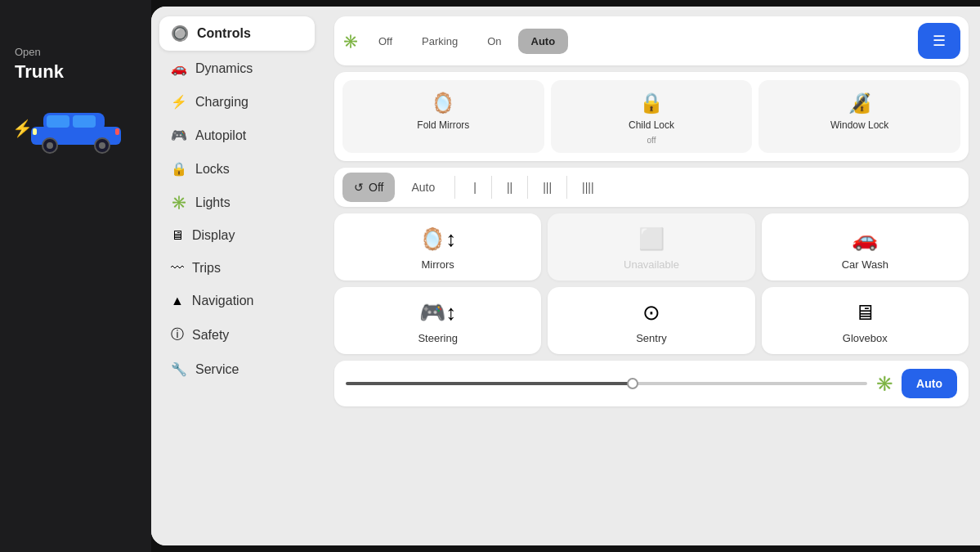 This screenshot has width=980, height=552. What do you see at coordinates (211, 335) in the screenshot?
I see `sidebar-label-safety: Safety` at bounding box center [211, 335].